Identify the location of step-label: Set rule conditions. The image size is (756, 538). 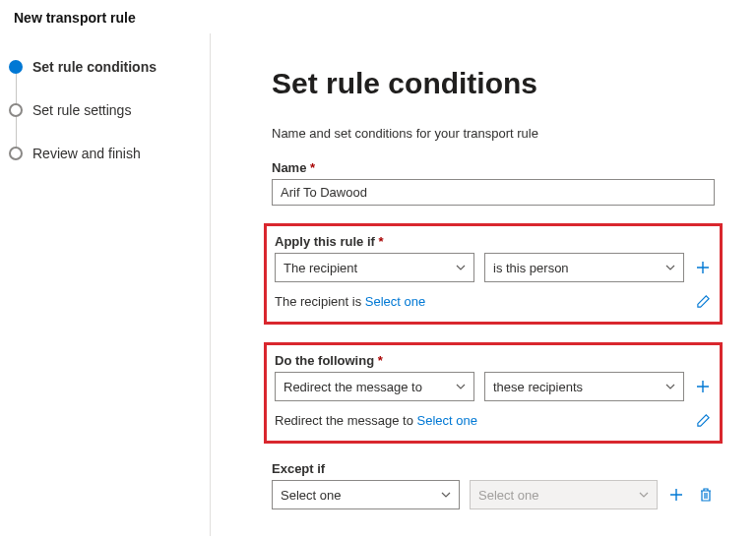
(94, 67).